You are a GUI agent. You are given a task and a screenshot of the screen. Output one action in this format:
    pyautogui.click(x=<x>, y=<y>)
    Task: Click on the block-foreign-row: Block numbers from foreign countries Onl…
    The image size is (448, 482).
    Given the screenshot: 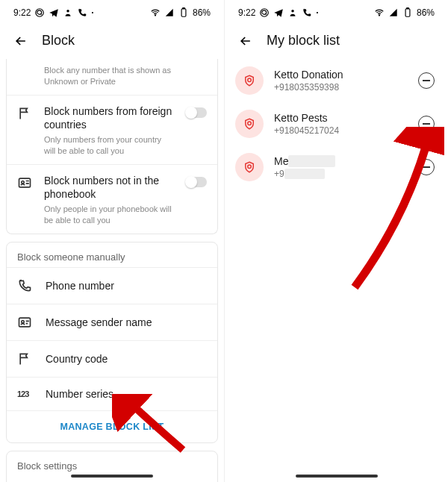 What is the action you would take?
    pyautogui.click(x=112, y=130)
    